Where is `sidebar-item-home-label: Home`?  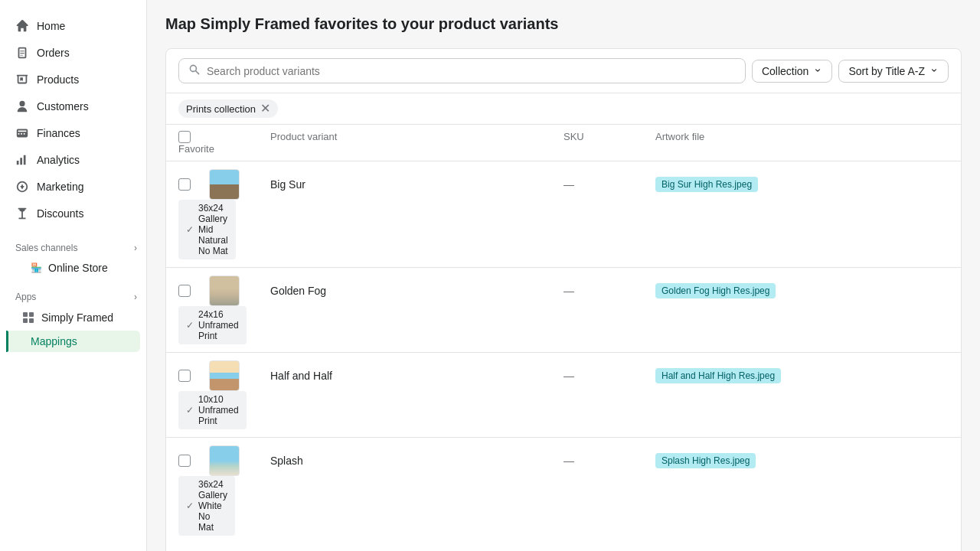
sidebar-item-home-label: Home is located at coordinates (51, 26).